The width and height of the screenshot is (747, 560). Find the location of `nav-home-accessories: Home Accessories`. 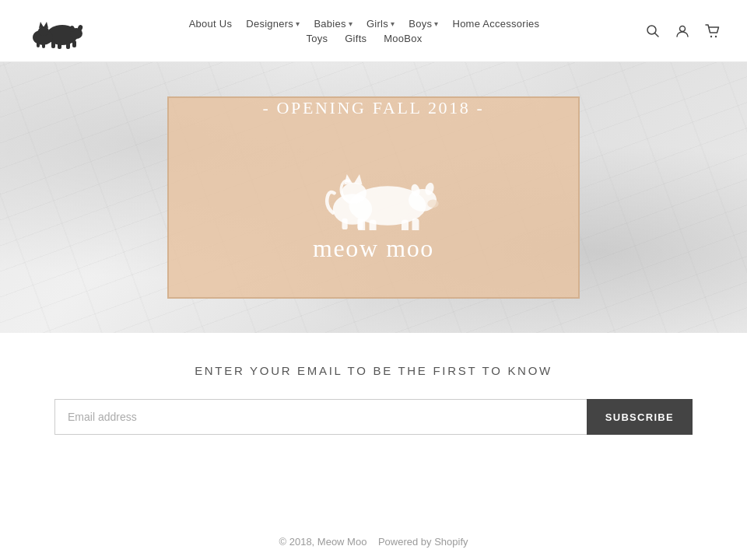

nav-home-accessories: Home Accessories is located at coordinates (496, 23).